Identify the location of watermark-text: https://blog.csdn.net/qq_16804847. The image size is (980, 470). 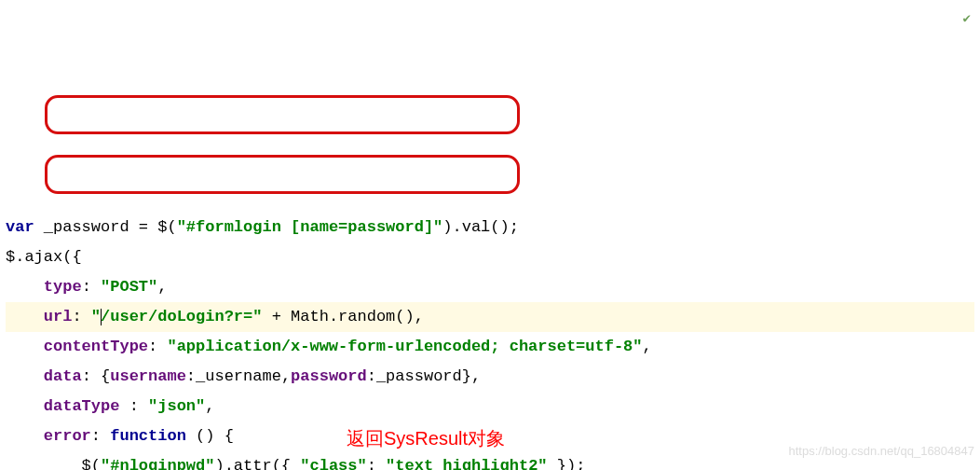
(882, 451).